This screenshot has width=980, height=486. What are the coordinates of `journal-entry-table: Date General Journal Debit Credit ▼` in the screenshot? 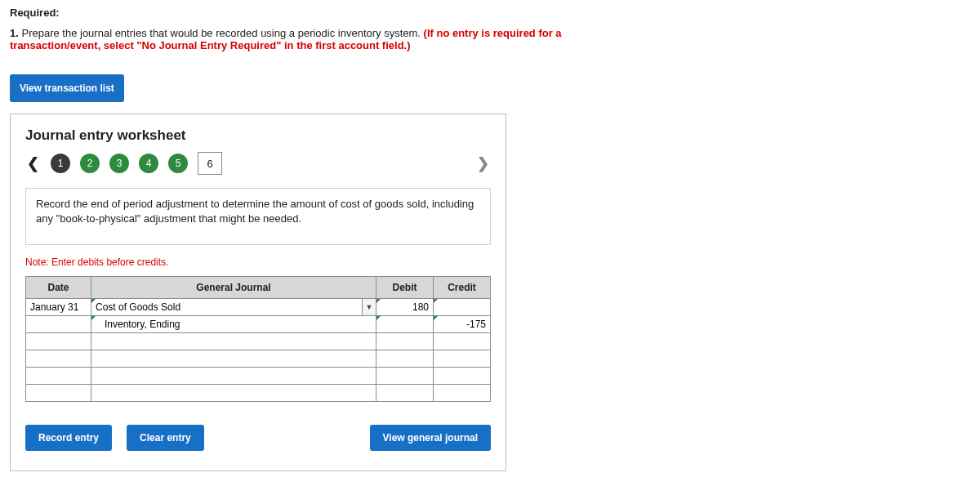 It's located at (258, 339).